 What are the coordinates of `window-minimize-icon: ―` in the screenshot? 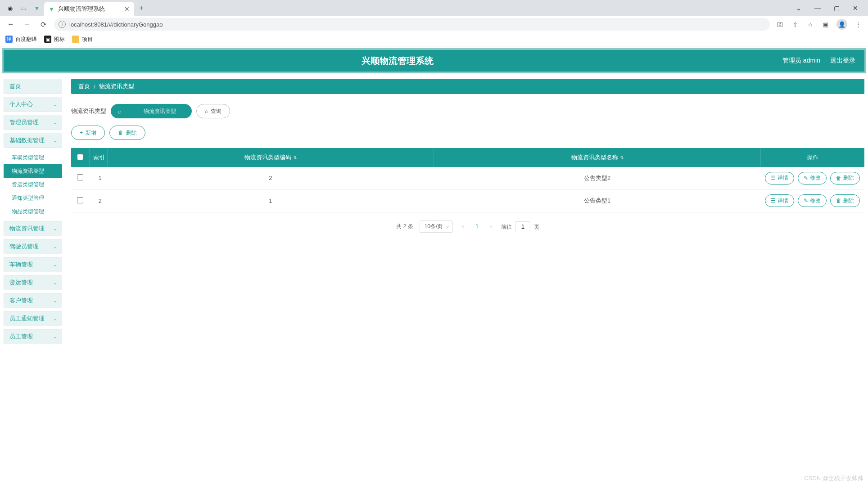 It's located at (818, 8).